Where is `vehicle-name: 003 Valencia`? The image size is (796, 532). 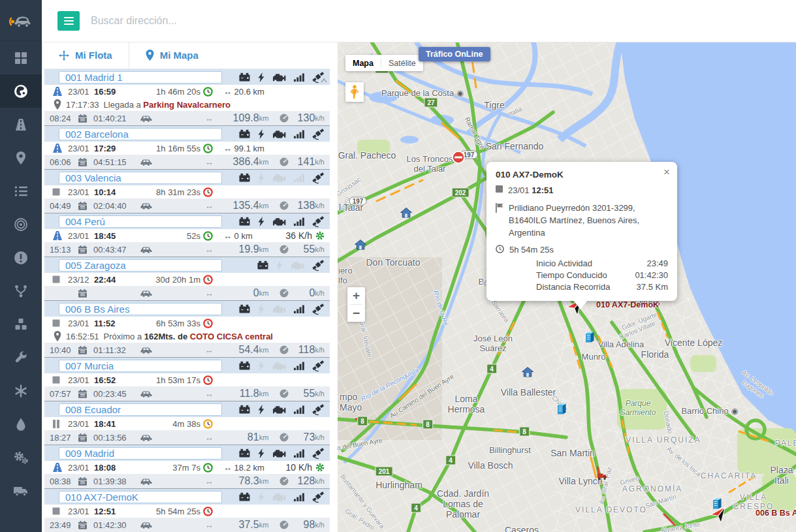
vehicle-name: 003 Valencia is located at coordinates (140, 178).